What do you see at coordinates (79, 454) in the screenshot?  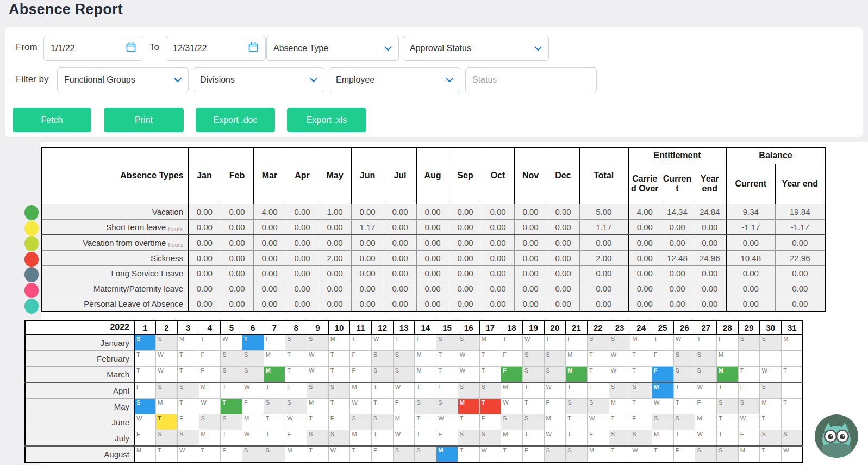 I see `month-label: August` at bounding box center [79, 454].